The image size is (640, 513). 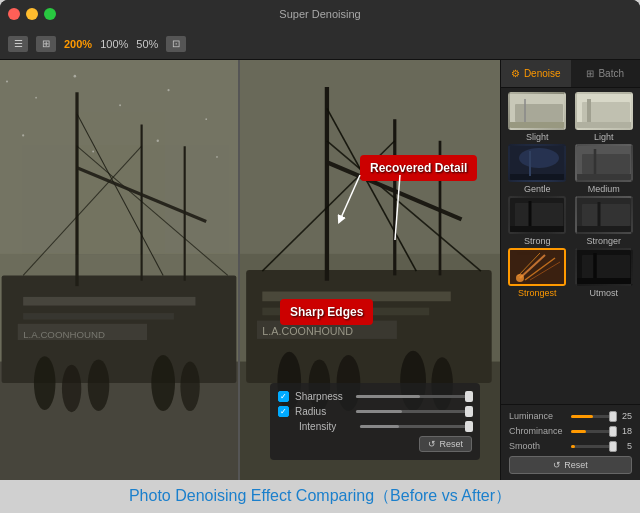 What do you see at coordinates (604, 221) in the screenshot?
I see `preset-stronger: Stronger` at bounding box center [604, 221].